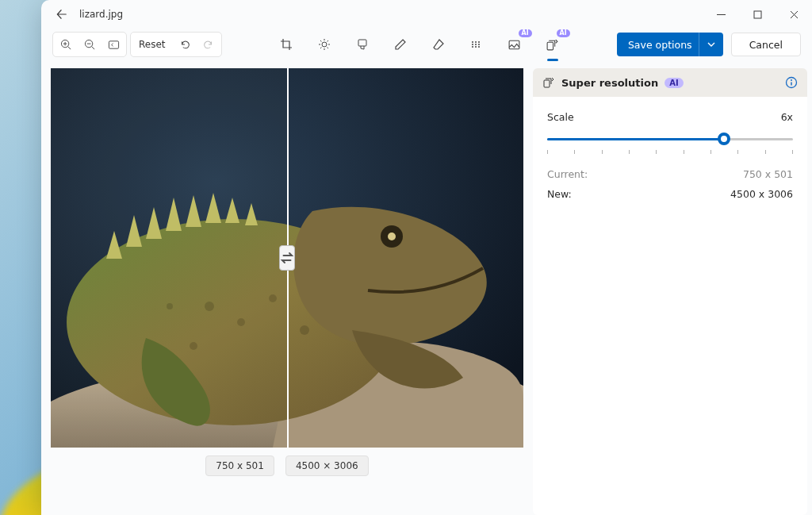 This screenshot has width=812, height=515. I want to click on crop-tool, so click(286, 44).